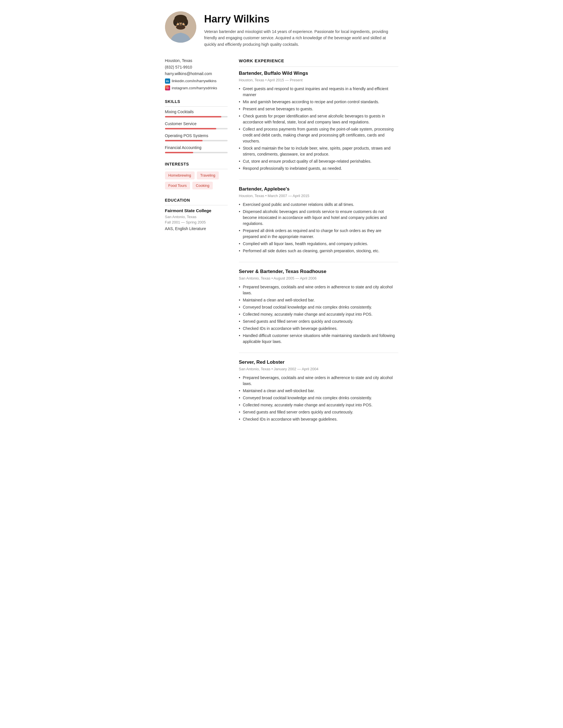  I want to click on interests-tags: Homebrewing Traveling Food Tours Cooking, so click(196, 180).